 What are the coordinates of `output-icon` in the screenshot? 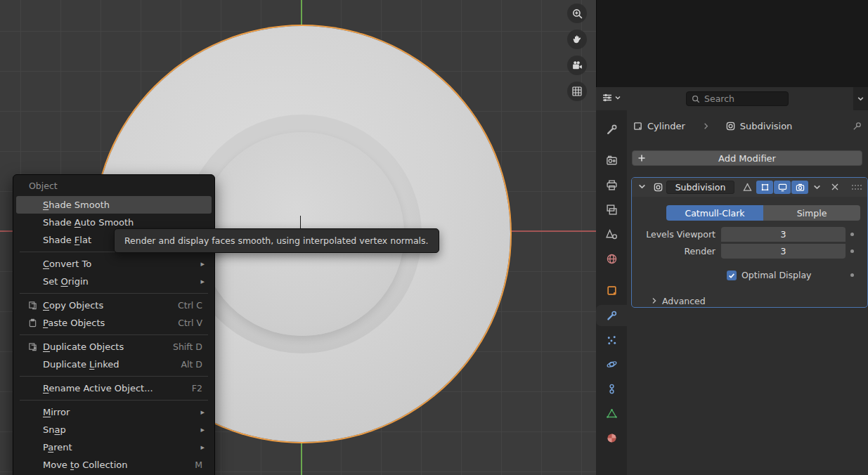 It's located at (611, 186).